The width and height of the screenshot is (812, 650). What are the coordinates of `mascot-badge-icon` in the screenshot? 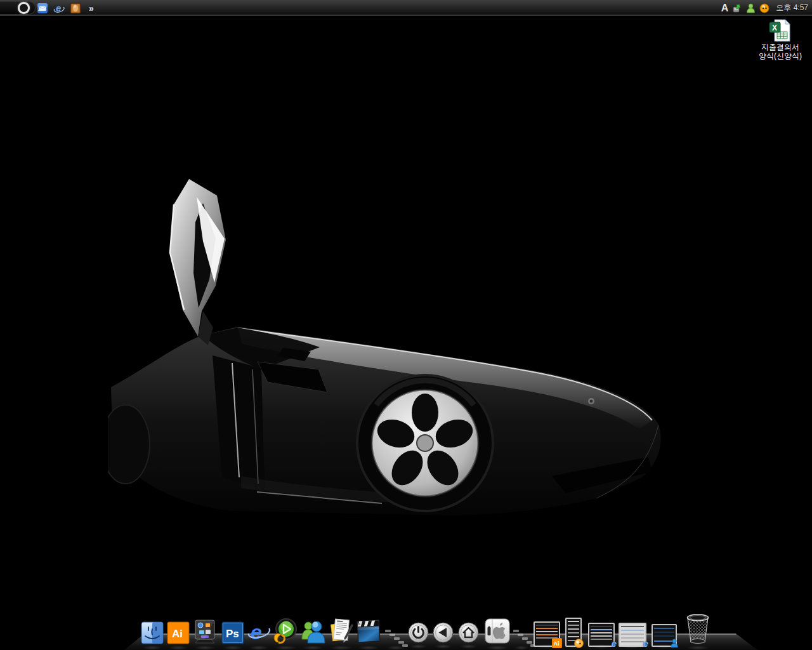 It's located at (579, 644).